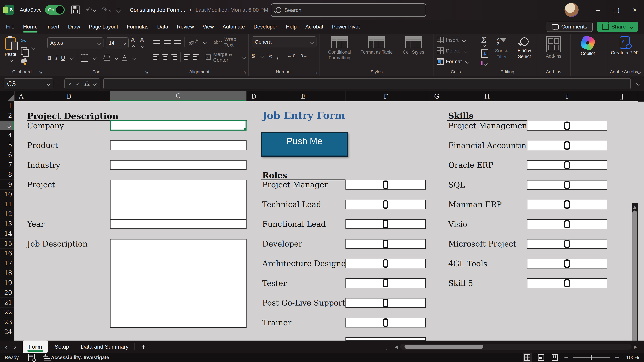 Image resolution: width=644 pixels, height=362 pixels. Describe the element at coordinates (386, 303) in the screenshot. I see `role-checkbox-post-go-live-support` at that location.